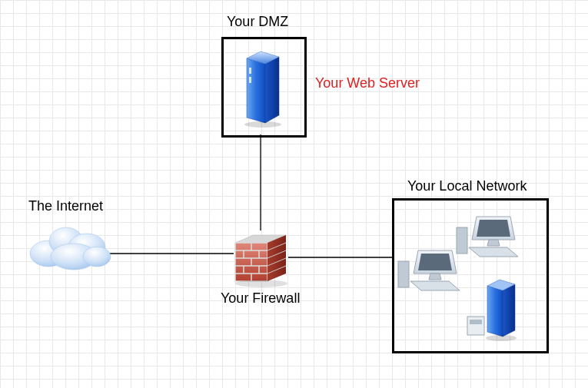  I want to click on cloud-icon, so click(71, 247).